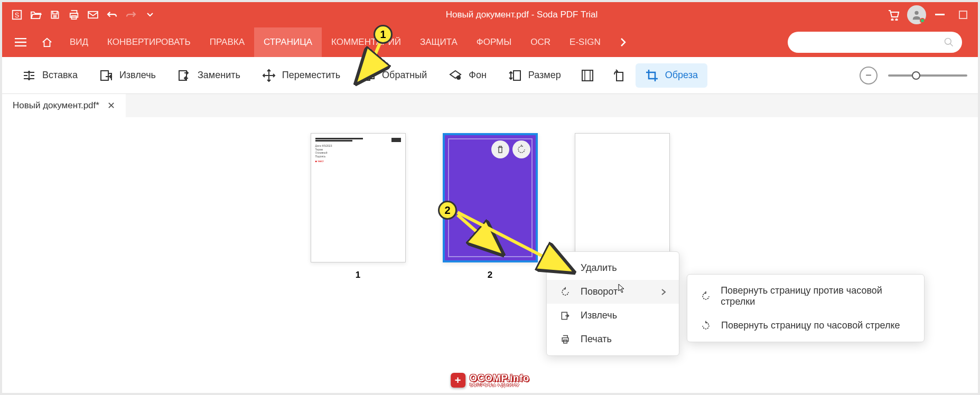 This screenshot has height=395, width=980. What do you see at coordinates (288, 42) in the screenshot?
I see `menu-page: СТРАНИЦА` at bounding box center [288, 42].